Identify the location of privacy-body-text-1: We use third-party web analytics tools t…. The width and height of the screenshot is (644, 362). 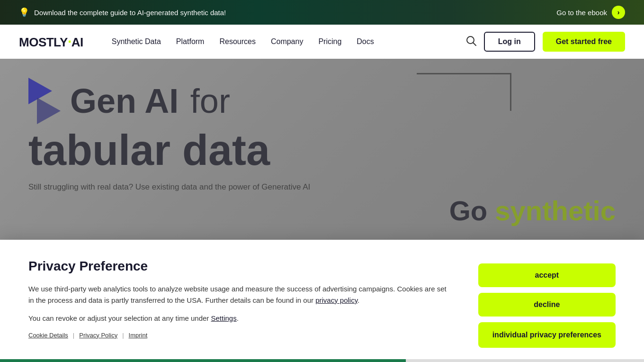
(238, 295).